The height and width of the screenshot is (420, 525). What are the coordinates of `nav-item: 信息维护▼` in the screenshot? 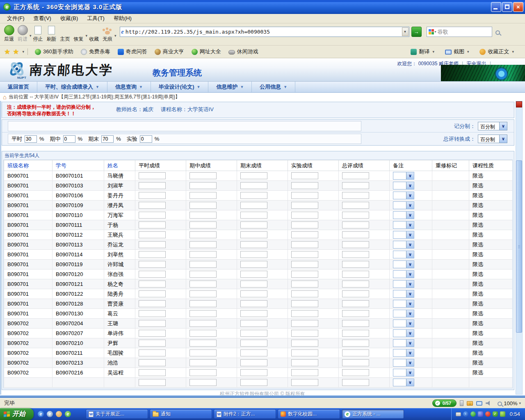 It's located at (230, 87).